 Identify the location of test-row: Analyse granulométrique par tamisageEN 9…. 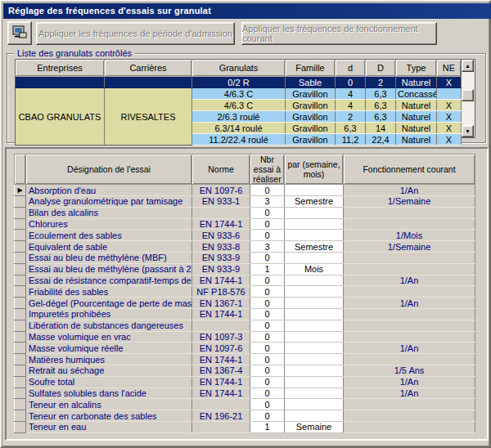
(246, 201).